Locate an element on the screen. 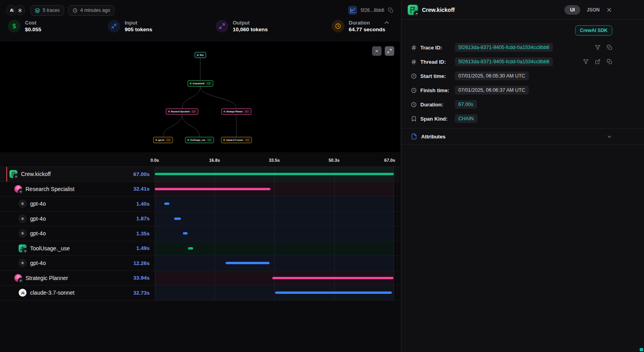  node-label: Strategic Planner is located at coordinates (234, 112).